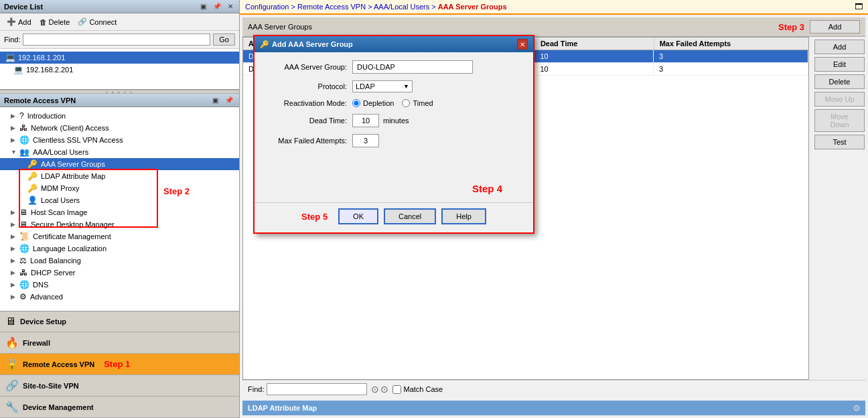 Image resolution: width=868 pixels, height=418 pixels. Describe the element at coordinates (394, 127) in the screenshot. I see `modal-body: AAA Server Group: Protocol: LDAP ▼` at that location.